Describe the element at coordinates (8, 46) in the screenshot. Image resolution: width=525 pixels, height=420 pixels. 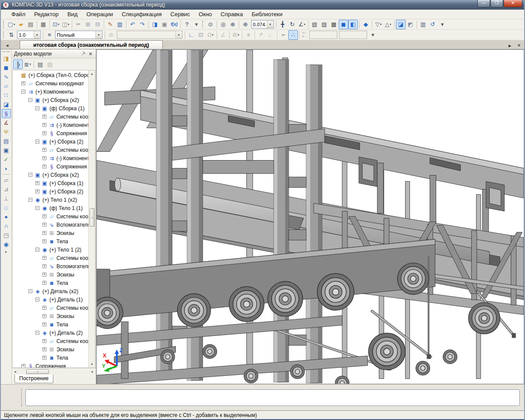
I see `tab-scroll-left-icon: ◄` at that location.